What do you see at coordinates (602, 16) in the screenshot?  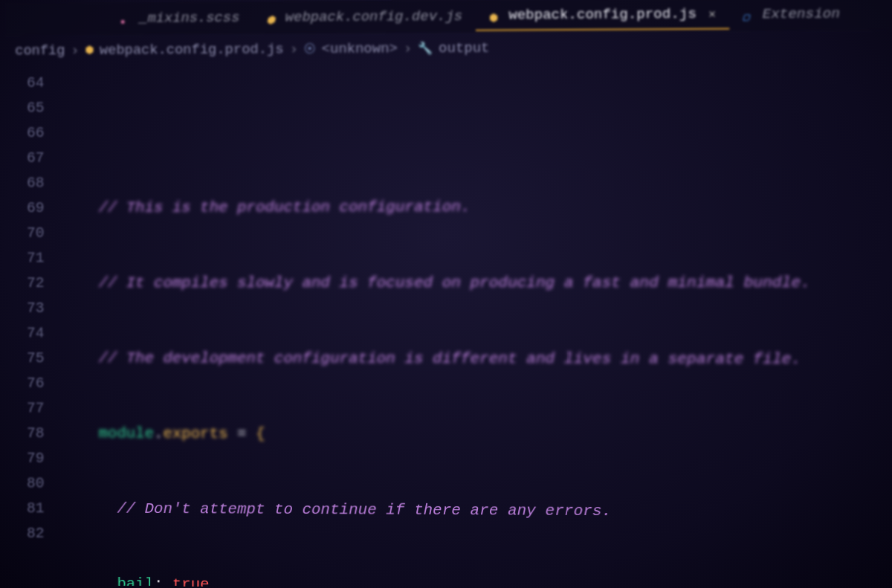 I see `tab-webpack-prod: webpack.config.prod.js ✕` at bounding box center [602, 16].